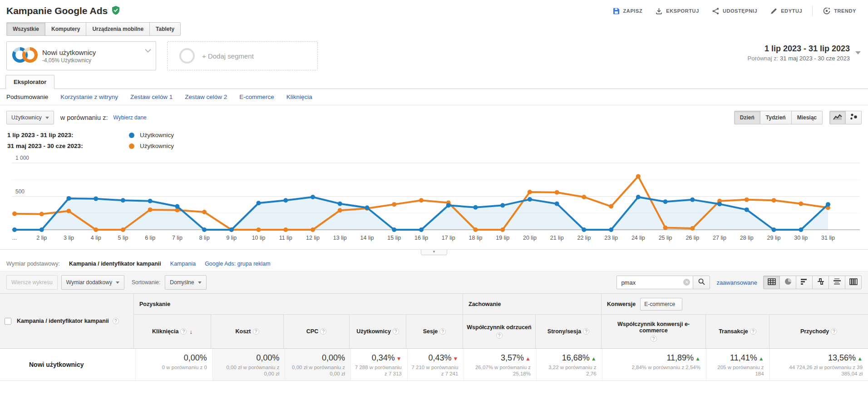 The image size is (868, 395). What do you see at coordinates (206, 97) in the screenshot?
I see `report-tab-zestaw-cel-w-2: Zestaw celów 2` at bounding box center [206, 97].